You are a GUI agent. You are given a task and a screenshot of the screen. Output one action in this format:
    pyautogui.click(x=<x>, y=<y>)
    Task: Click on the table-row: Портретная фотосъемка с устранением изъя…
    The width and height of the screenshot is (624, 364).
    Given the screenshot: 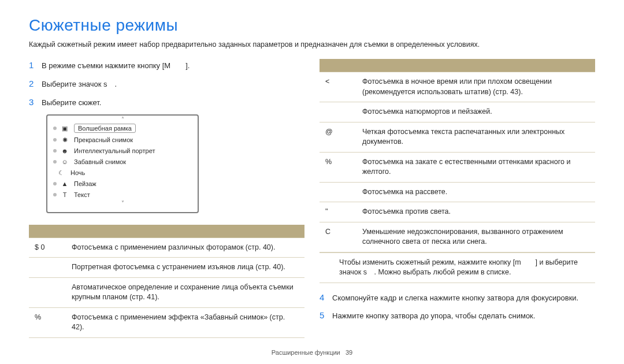 What is the action you would take?
    pyautogui.click(x=166, y=268)
    